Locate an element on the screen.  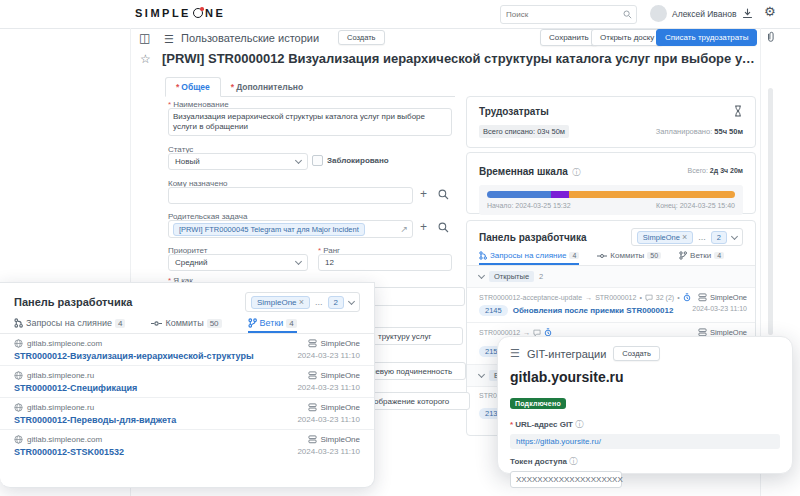
global-search is located at coordinates (568, 14).